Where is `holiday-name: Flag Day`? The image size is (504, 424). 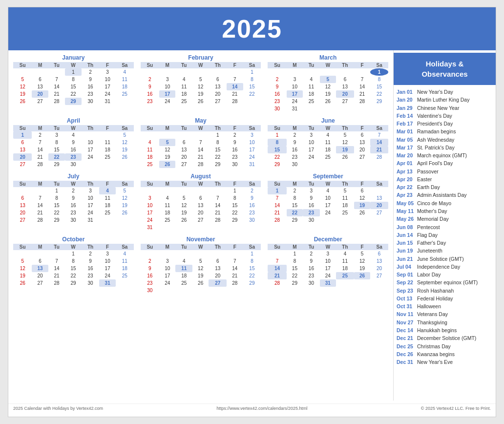
holiday-name: Flag Day is located at coordinates (427, 235).